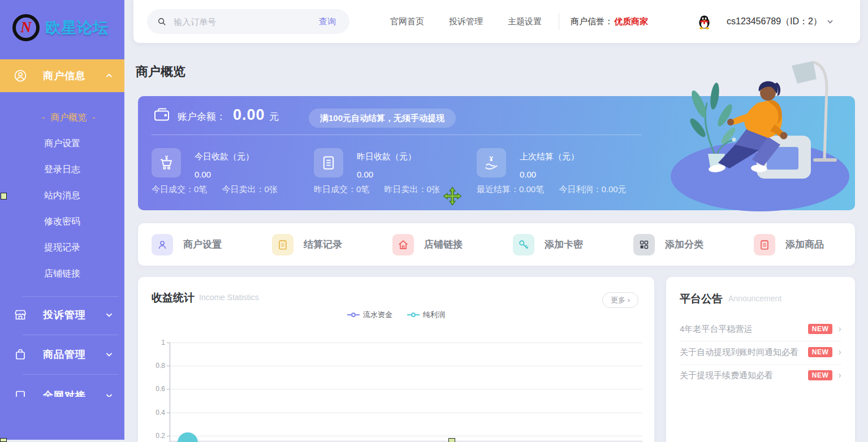 The width and height of the screenshot is (868, 442). What do you see at coordinates (668, 244) in the screenshot?
I see `quick-action-add-category: 添加分类` at bounding box center [668, 244].